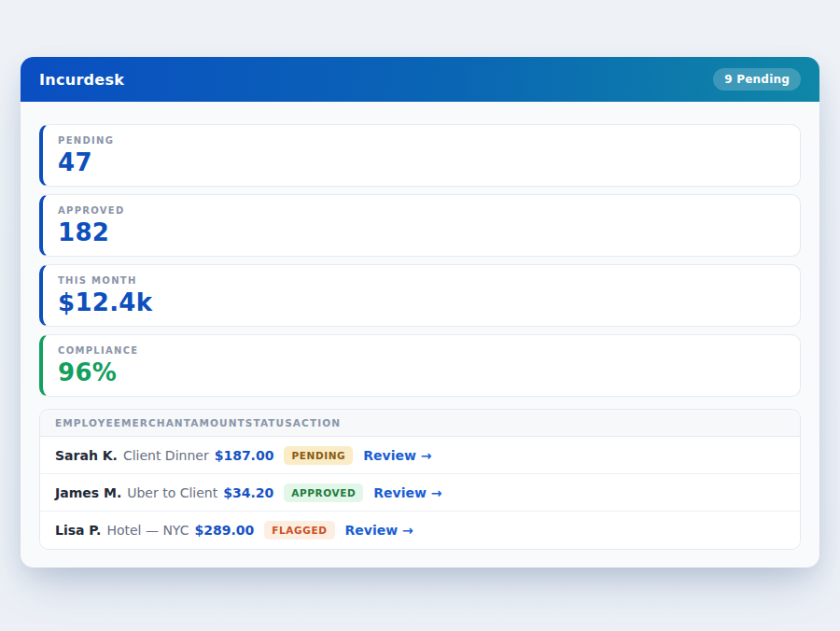 This screenshot has width=840, height=631. Describe the element at coordinates (422, 162) in the screenshot. I see `stat-value: 47` at that location.